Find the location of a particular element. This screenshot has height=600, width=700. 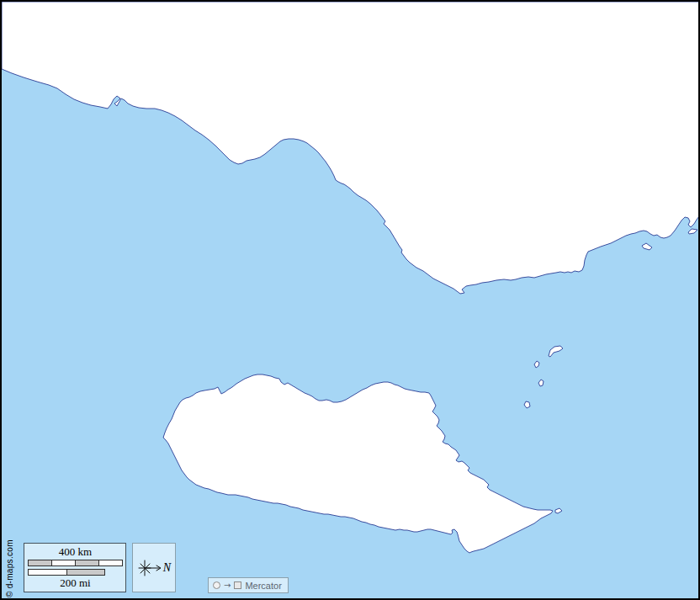

scale-bar-panel: 400 km 200 mi is located at coordinates (75, 567).